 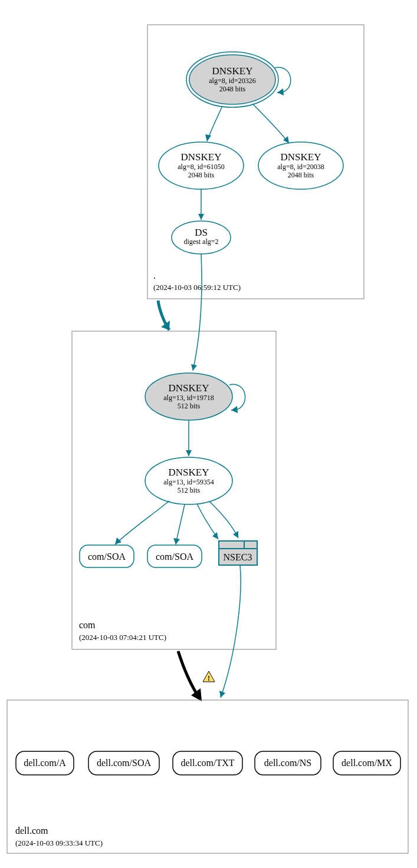 What do you see at coordinates (301, 167) in the screenshot?
I see `node-root-extra-line2: alg=8, id=20038` at bounding box center [301, 167].